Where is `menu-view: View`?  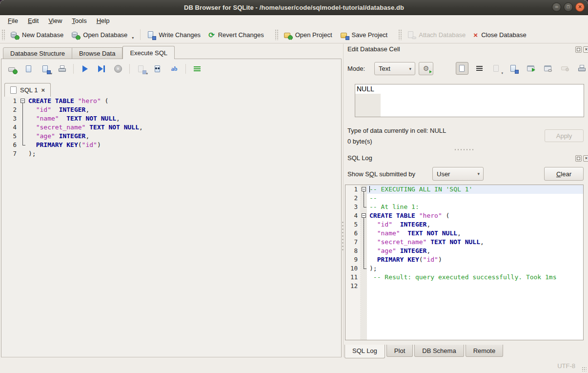 menu-view: View is located at coordinates (55, 21).